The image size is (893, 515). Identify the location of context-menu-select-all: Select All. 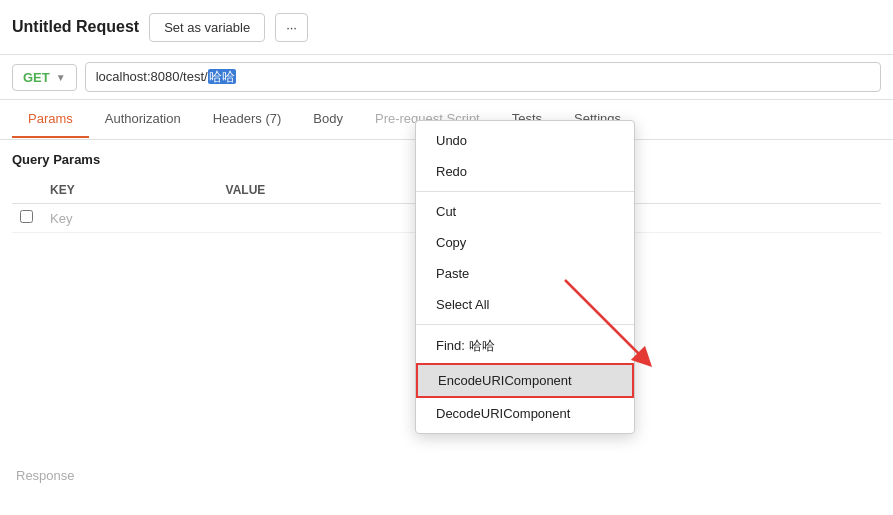
(525, 304).